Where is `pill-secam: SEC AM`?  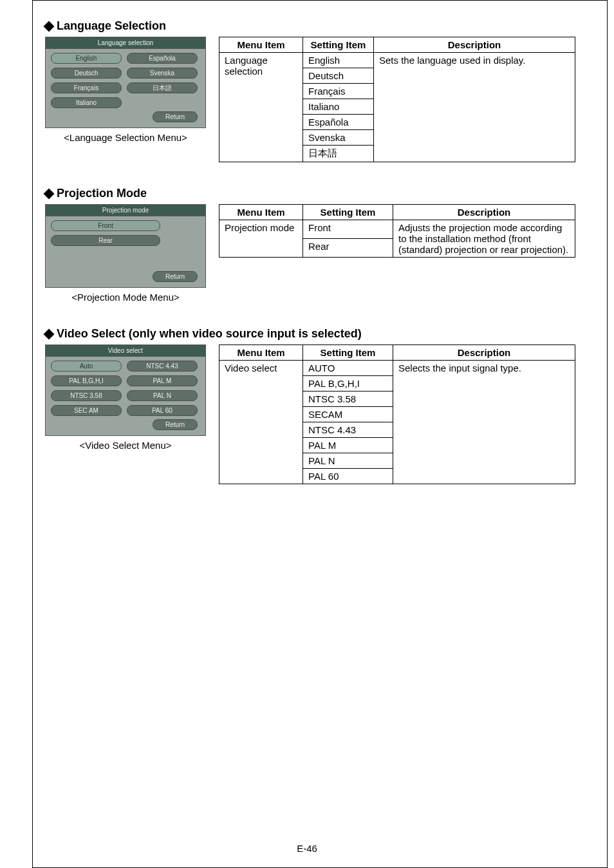
pill-secam: SEC AM is located at coordinates (86, 411).